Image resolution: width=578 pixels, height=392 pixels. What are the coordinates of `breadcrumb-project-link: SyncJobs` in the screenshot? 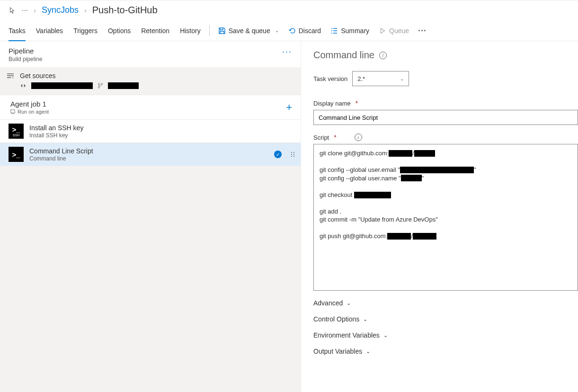 It's located at (60, 10).